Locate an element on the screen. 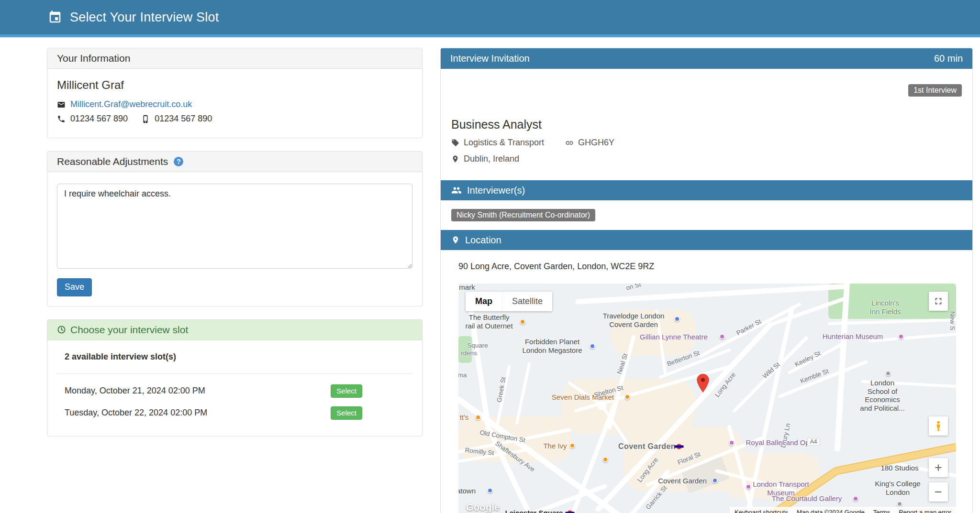  terms-link: Terms is located at coordinates (881, 511).